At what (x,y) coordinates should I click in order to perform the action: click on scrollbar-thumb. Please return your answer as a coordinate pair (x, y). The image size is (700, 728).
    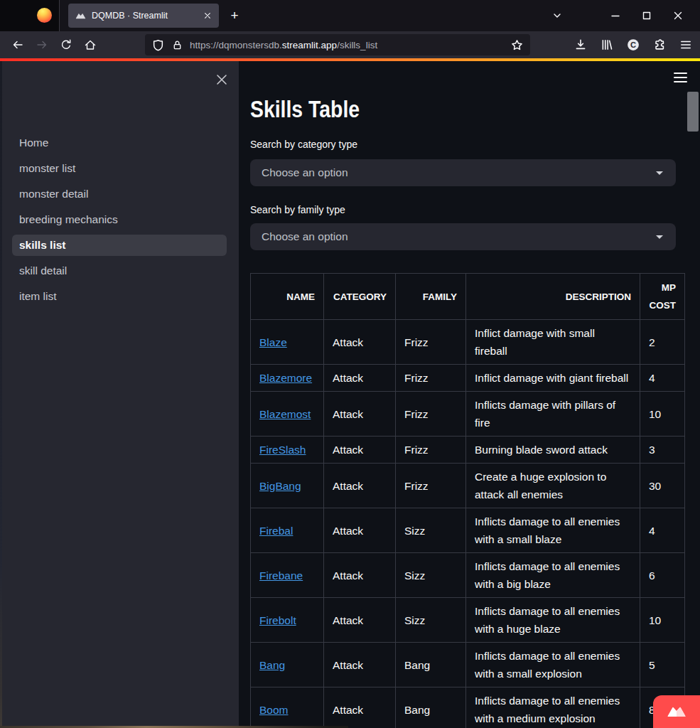
    Looking at the image, I should click on (693, 112).